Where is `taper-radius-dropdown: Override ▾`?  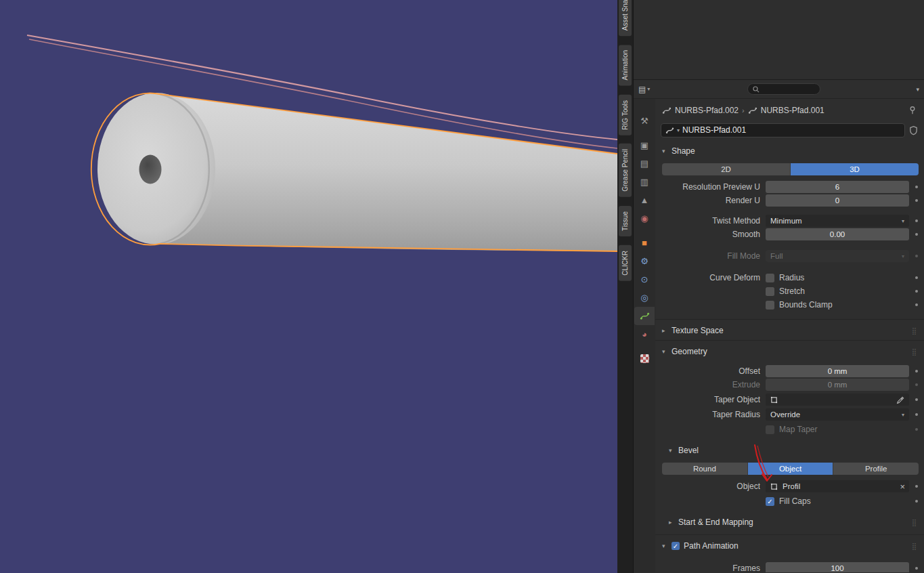 taper-radius-dropdown: Override ▾ is located at coordinates (837, 415).